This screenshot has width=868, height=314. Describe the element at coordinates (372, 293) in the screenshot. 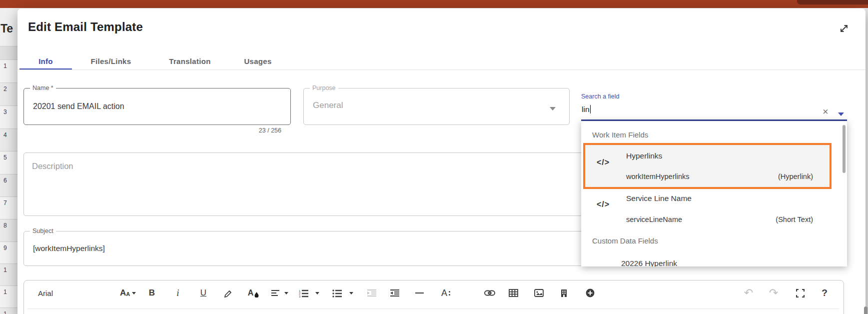

I see `outdent-button` at that location.